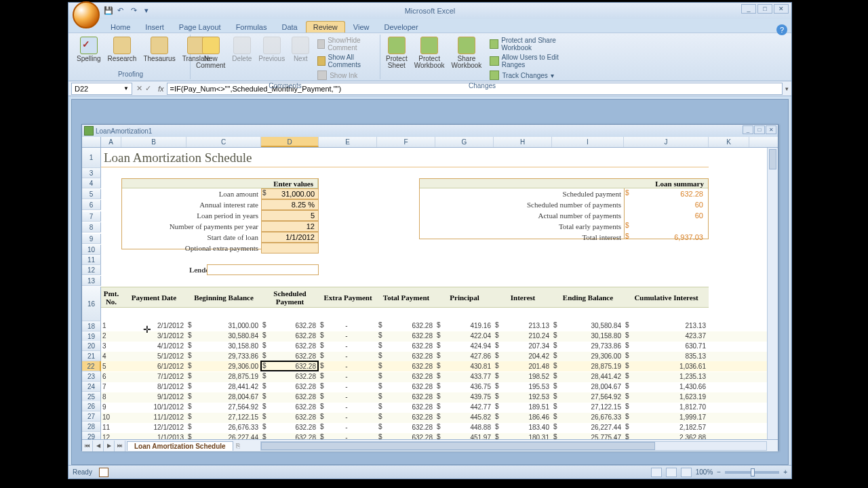 Image resolution: width=868 pixels, height=488 pixels. What do you see at coordinates (719, 472) in the screenshot?
I see `zoom-out-button: −` at bounding box center [719, 472].